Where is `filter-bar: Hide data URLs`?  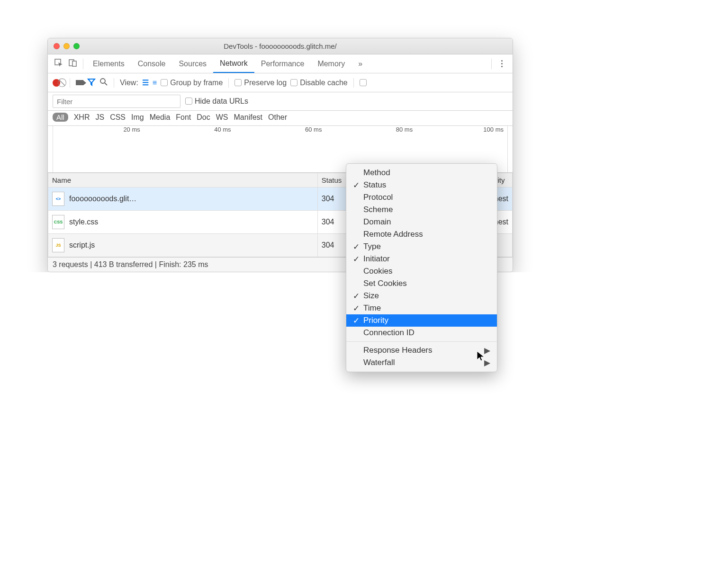
filter-bar: Hide data URLs is located at coordinates (280, 101).